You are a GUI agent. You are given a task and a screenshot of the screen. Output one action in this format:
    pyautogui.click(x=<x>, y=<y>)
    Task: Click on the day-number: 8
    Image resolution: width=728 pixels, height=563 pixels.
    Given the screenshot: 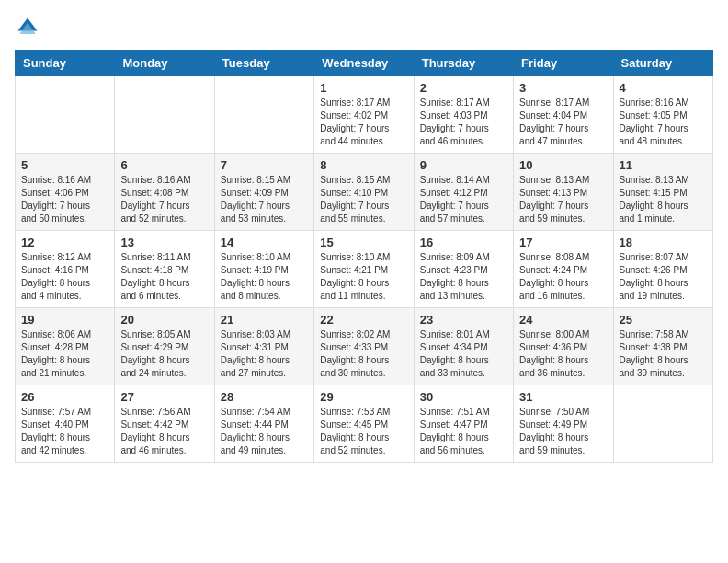 What is the action you would take?
    pyautogui.click(x=364, y=166)
    